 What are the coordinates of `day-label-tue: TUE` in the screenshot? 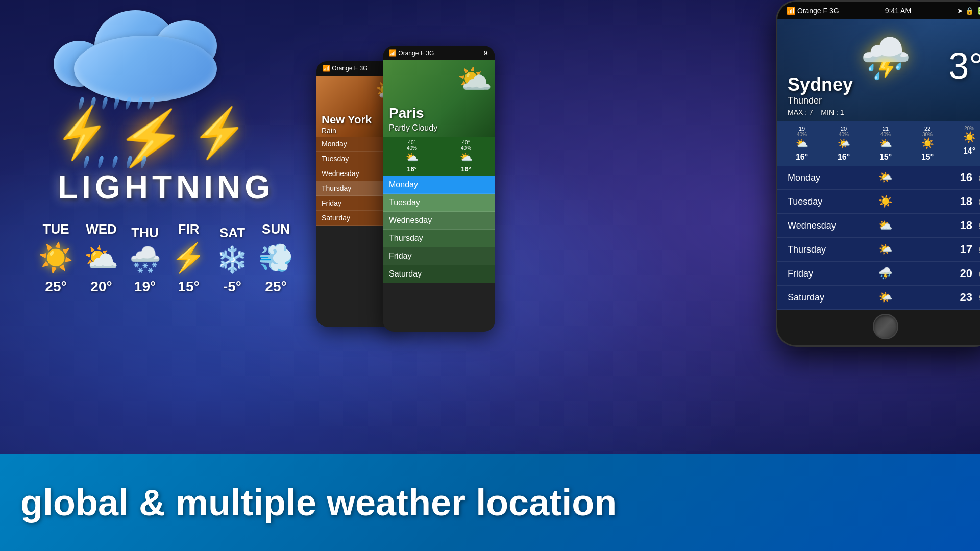 It's located at (56, 230).